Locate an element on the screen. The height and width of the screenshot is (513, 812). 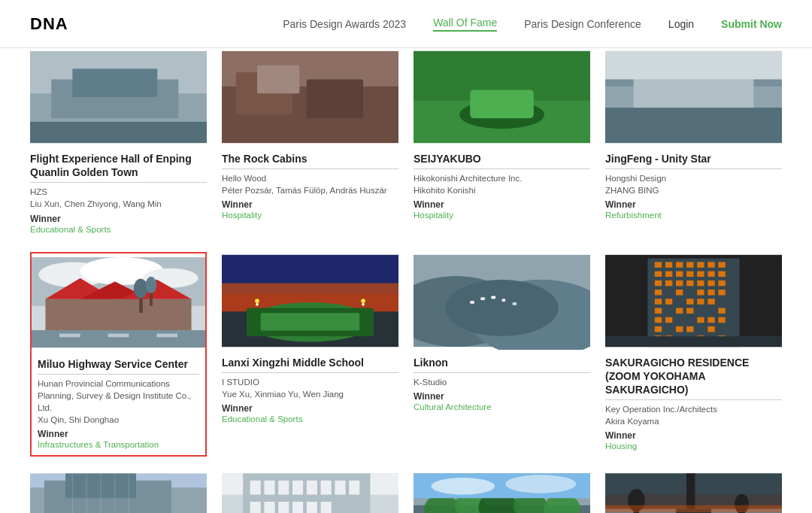
card-liknon: Liknon K-Studio Winner Cultural Architec… is located at coordinates (502, 355).